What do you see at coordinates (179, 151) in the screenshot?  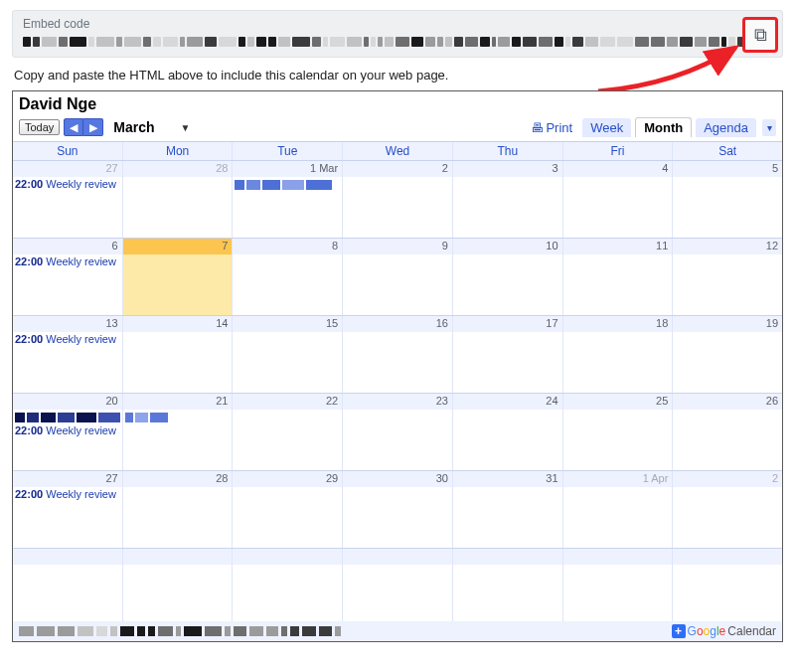 I see `day-header: Mon` at bounding box center [179, 151].